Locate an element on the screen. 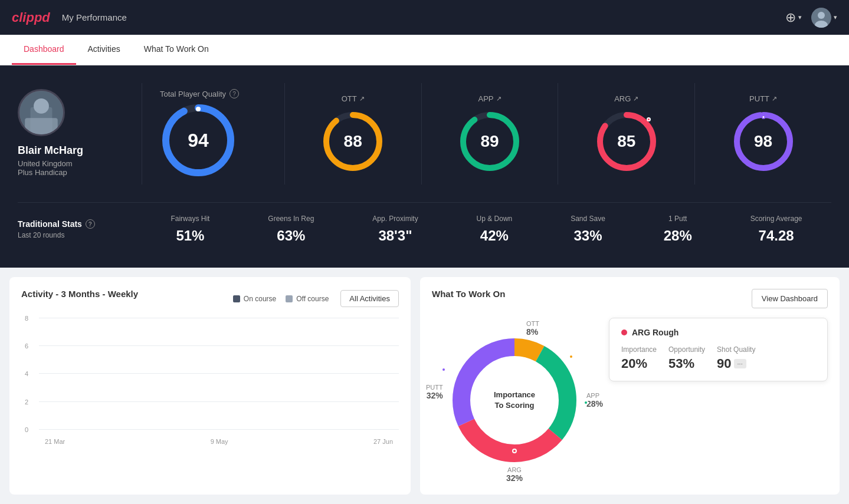 Image resolution: width=849 pixels, height=504 pixels. stat-oneputt-label: 1 Putt is located at coordinates (678, 219).